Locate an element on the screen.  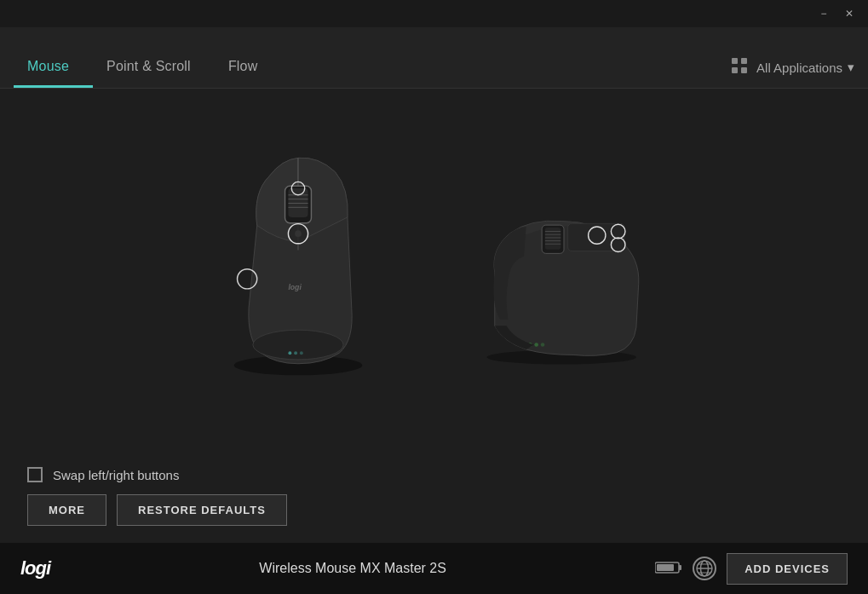
mouse-front-svg: logi is located at coordinates (298, 262).